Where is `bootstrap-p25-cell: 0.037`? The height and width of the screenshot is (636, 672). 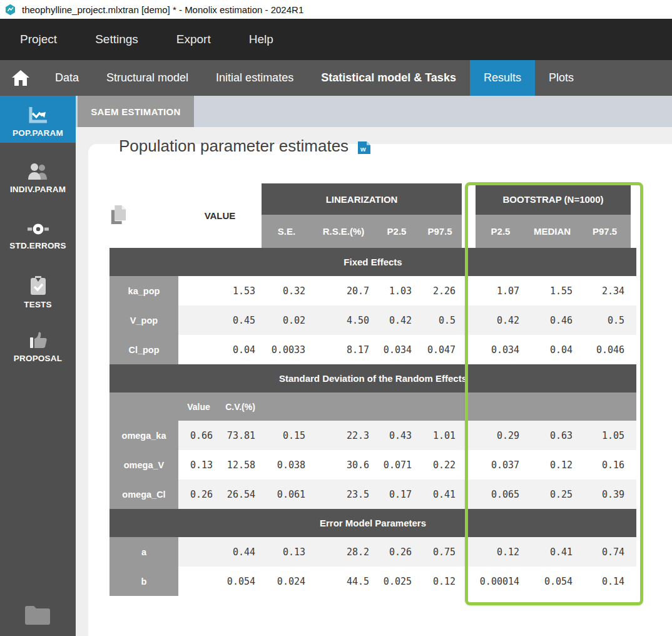 bootstrap-p25-cell: 0.037 is located at coordinates (501, 464).